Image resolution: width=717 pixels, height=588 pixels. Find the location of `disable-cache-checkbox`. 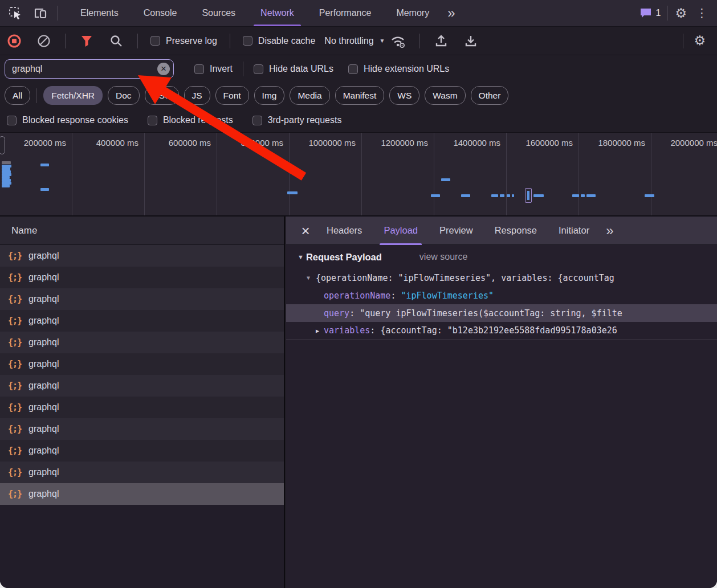

disable-cache-checkbox is located at coordinates (247, 41).